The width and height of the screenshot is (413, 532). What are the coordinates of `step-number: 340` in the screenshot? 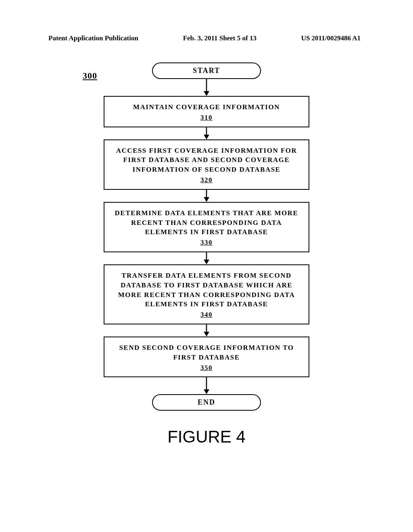 It's located at (206, 315).